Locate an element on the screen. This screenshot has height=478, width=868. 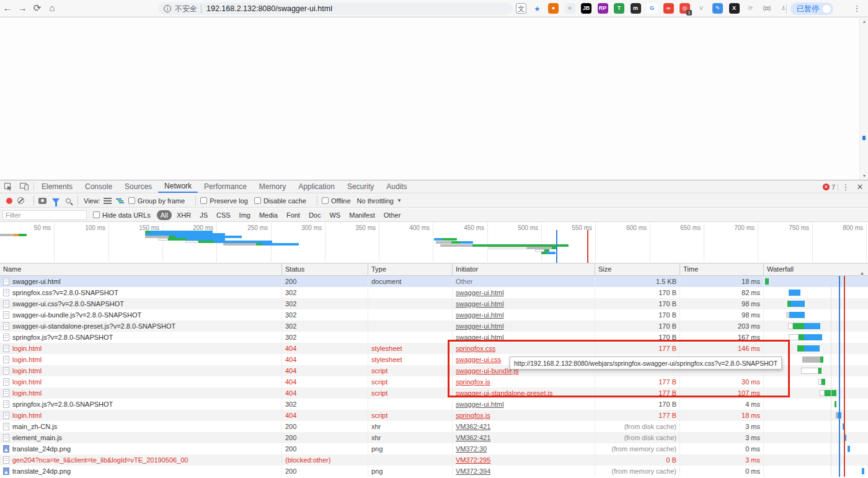
table-row: springfox.js?v=2.8.0-SNAPSHOT302swagger-… is located at coordinates (434, 404).